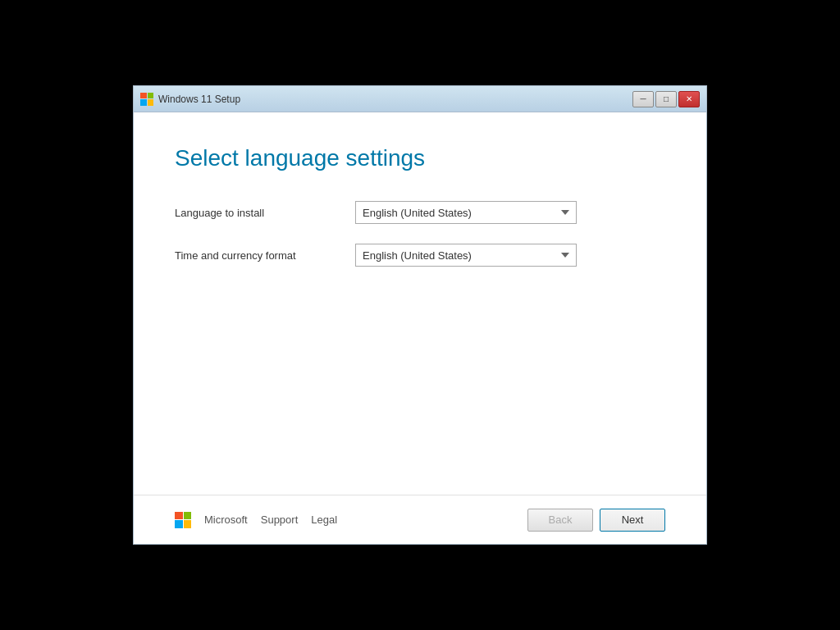 The image size is (840, 630). Describe the element at coordinates (466, 212) in the screenshot. I see `language-select: English (United States) French (France) …` at that location.